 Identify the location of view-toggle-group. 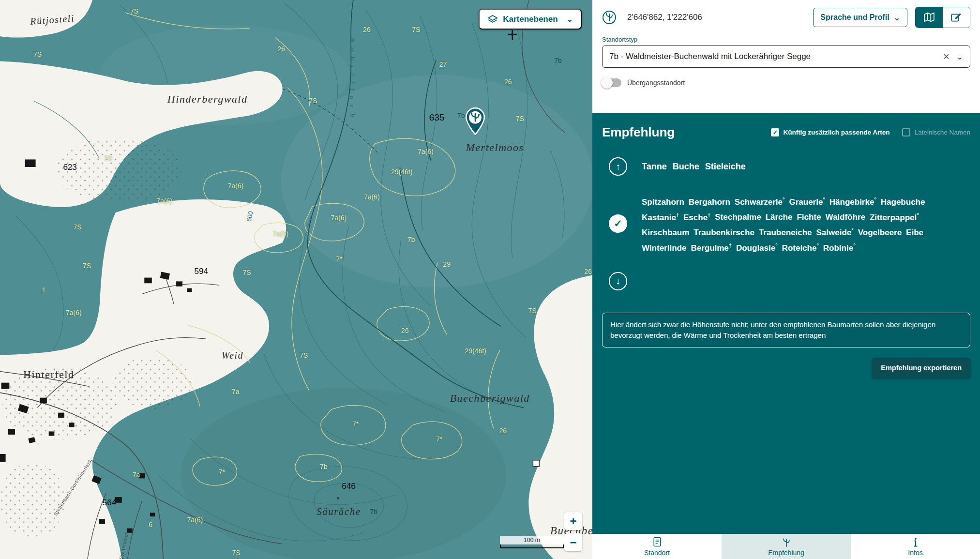
(943, 17).